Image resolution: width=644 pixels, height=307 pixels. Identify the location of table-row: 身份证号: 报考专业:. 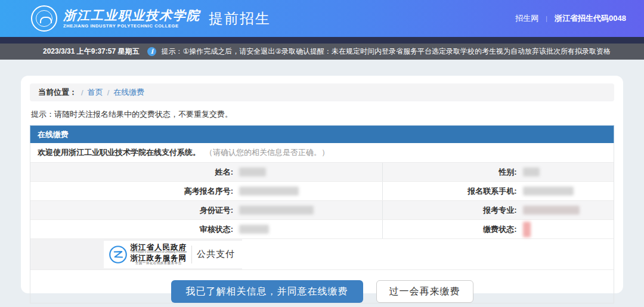
(322, 210).